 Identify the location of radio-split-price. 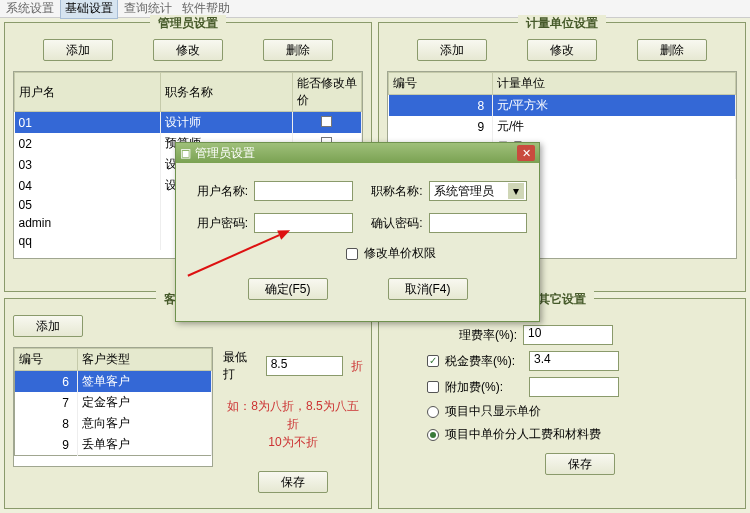
(433, 435).